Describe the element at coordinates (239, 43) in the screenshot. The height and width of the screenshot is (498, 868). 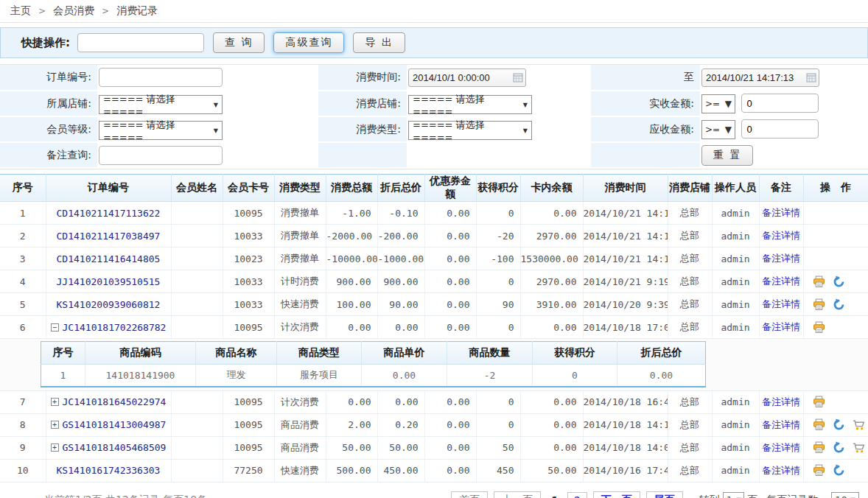
I see `query-button: 查 询` at that location.